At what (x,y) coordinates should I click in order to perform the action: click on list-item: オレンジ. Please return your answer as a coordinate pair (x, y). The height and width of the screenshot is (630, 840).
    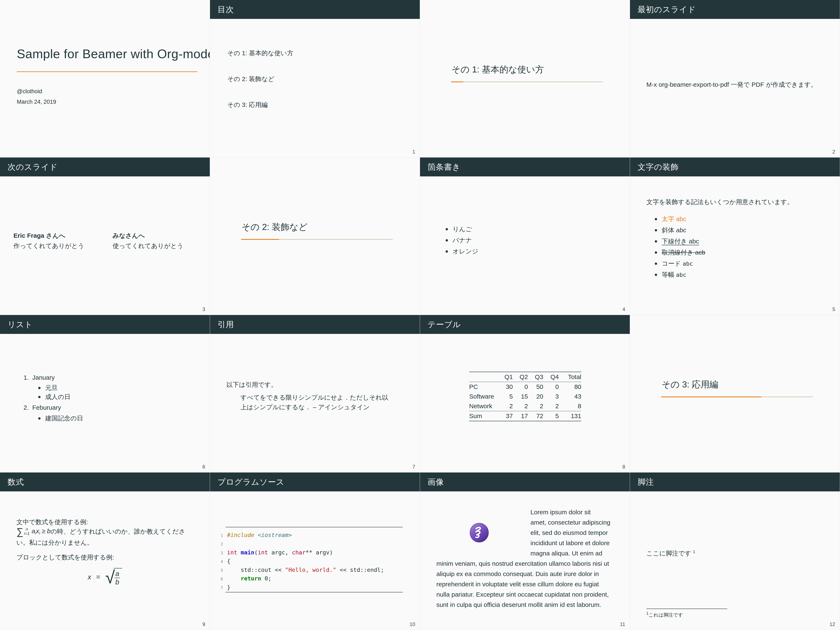
    Looking at the image, I should click on (462, 251).